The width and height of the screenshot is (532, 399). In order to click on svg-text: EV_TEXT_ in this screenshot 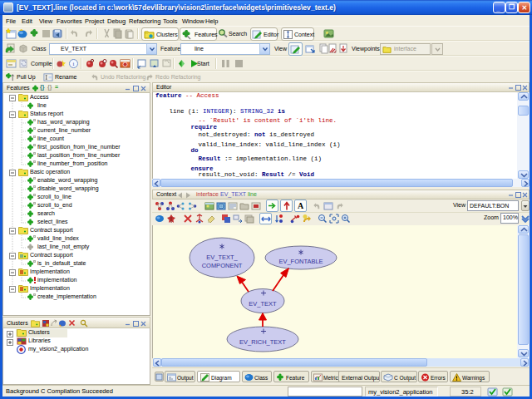, I will do `click(222, 258)`.